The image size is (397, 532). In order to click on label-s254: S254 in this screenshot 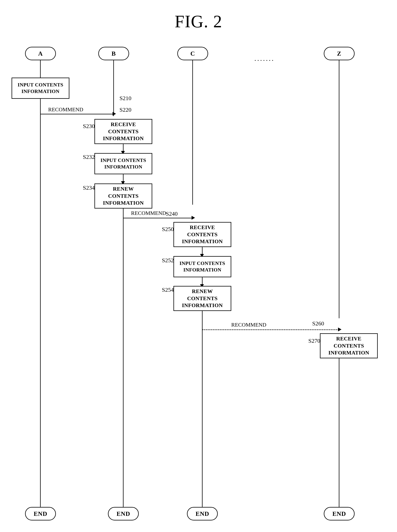, I will do `click(168, 290)`.